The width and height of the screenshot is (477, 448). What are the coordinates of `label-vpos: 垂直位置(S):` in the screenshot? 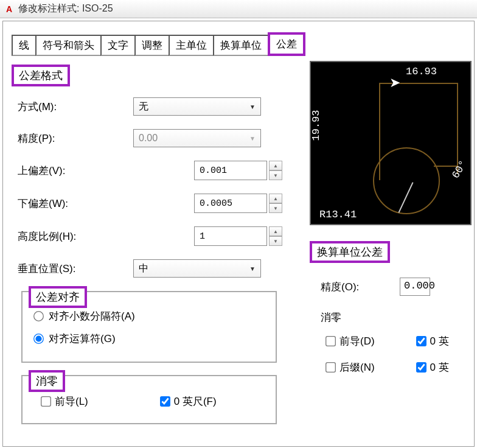 It's located at (75, 269).